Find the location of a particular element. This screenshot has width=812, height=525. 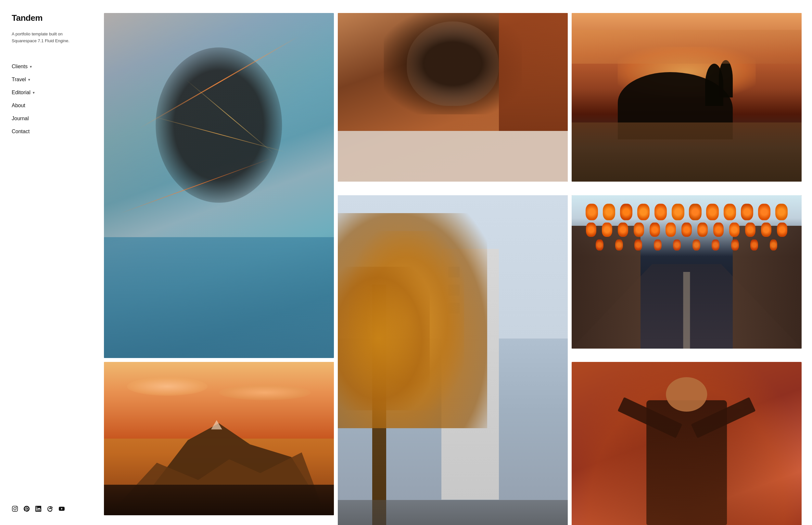

linkedin-icon is located at coordinates (38, 509).